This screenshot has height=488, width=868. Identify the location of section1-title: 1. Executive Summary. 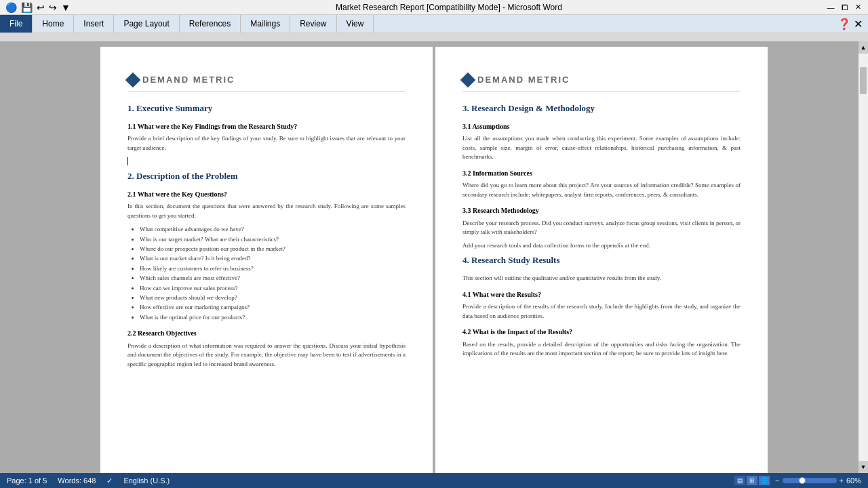
(267, 108).